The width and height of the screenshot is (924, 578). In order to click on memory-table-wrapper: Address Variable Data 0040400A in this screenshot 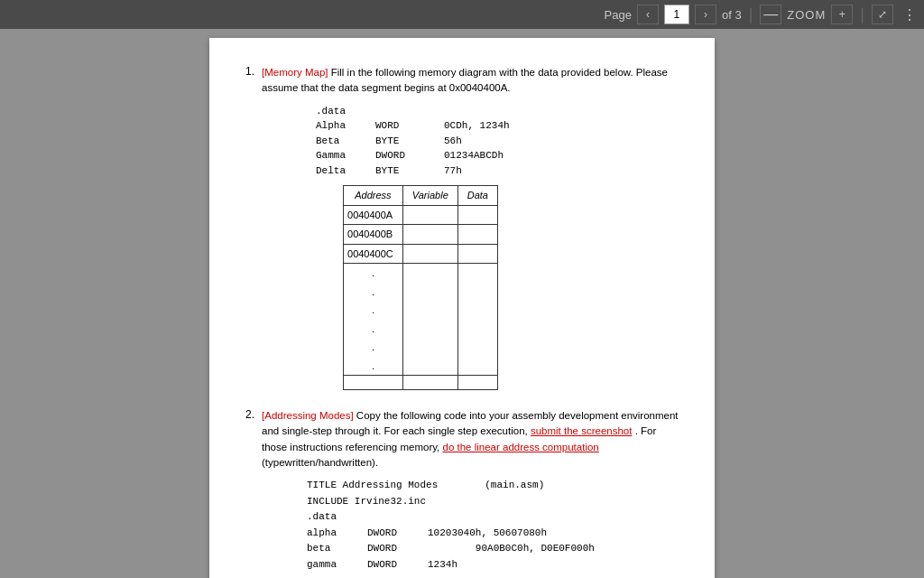, I will do `click(511, 287)`.